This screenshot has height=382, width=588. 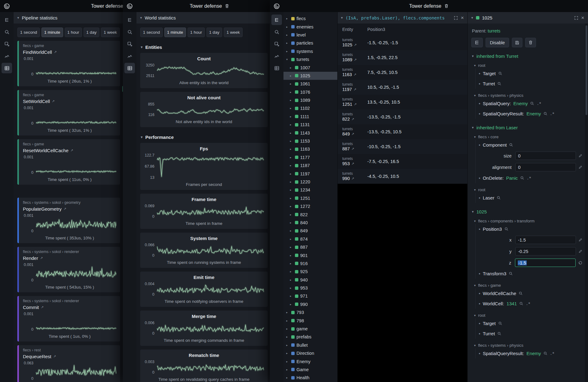 I want to click on component-row: •Position3, so click(x=529, y=229).